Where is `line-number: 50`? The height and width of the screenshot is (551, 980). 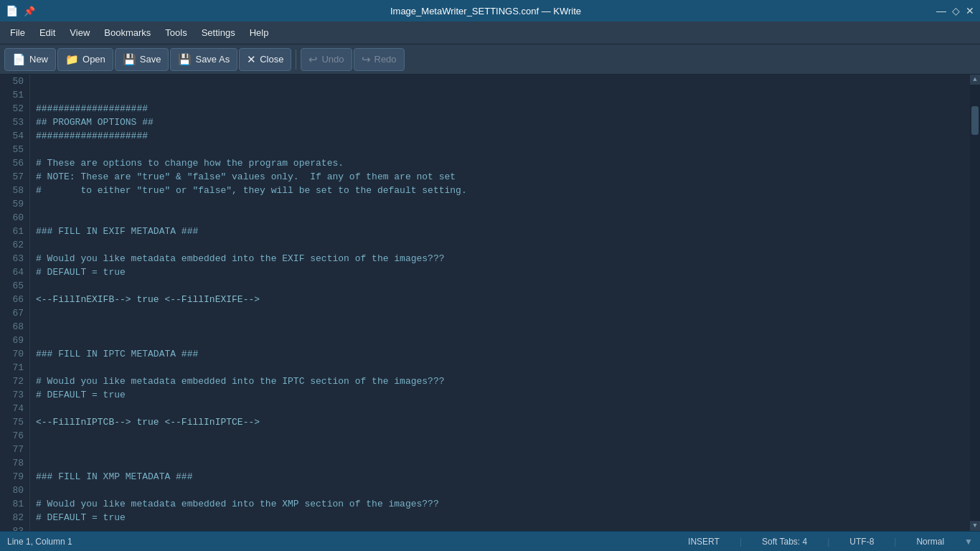
line-number: 50 is located at coordinates (14, 82).